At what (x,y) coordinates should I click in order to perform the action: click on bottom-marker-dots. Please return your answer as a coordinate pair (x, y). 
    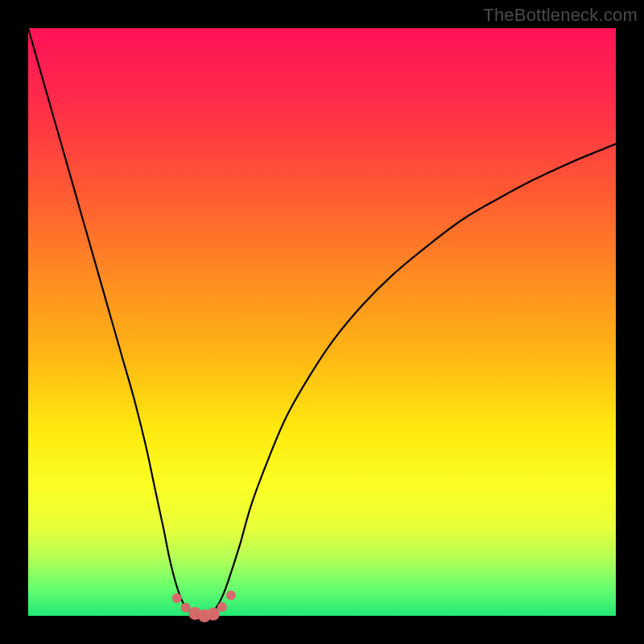
    Looking at the image, I should click on (204, 606).